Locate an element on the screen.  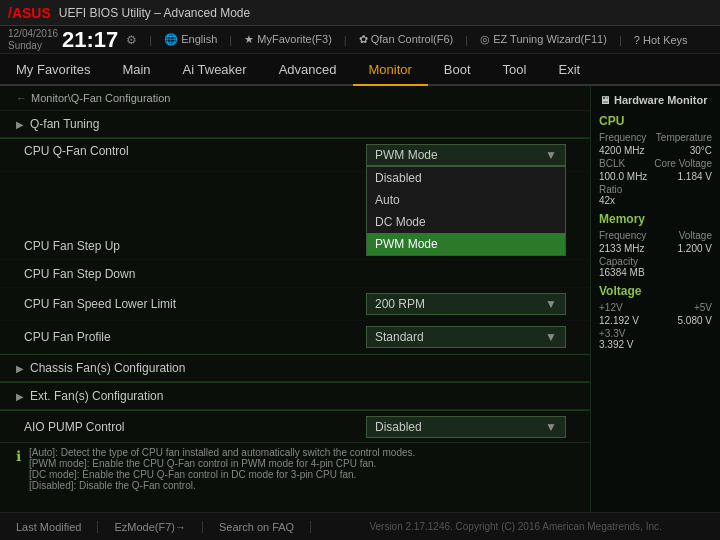
info-bar: ℹ [Auto]: Detect the type of CPU fan ins… is located at coordinates (295, 477).